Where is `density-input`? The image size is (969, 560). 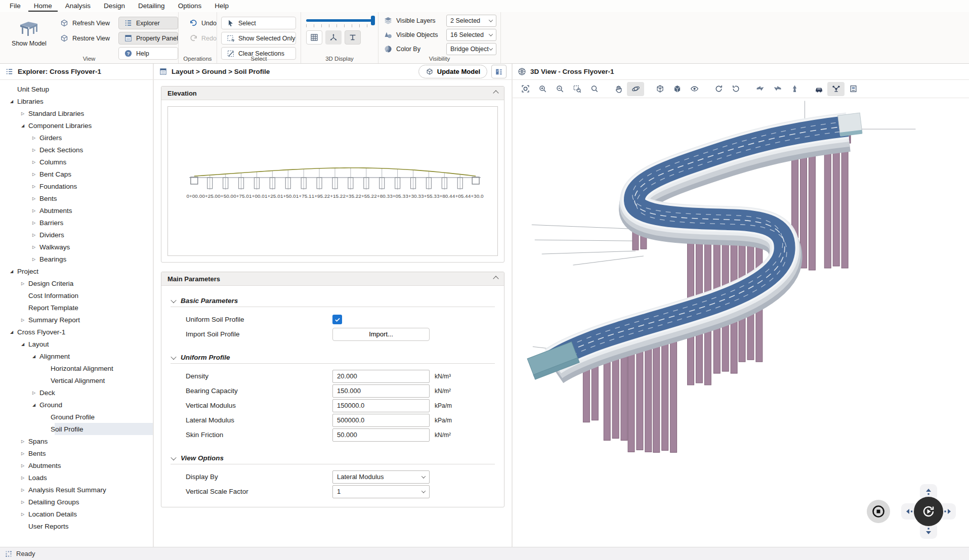 density-input is located at coordinates (381, 376).